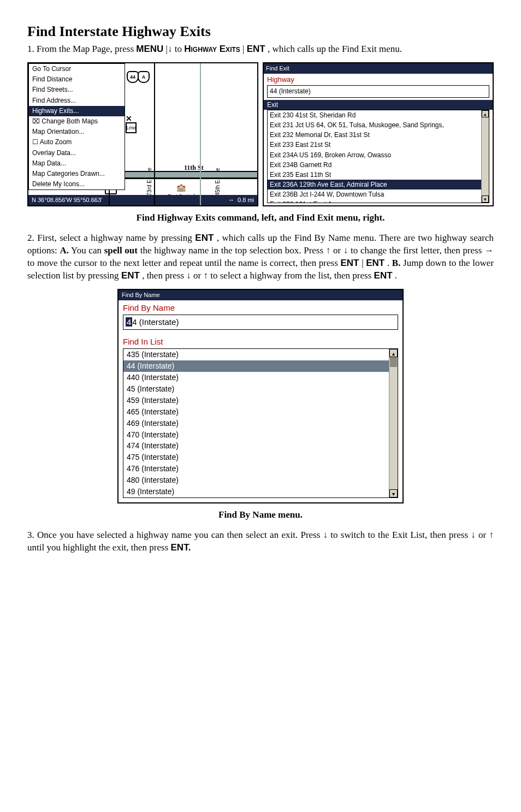  I want to click on input-cursor: 4, so click(129, 322).